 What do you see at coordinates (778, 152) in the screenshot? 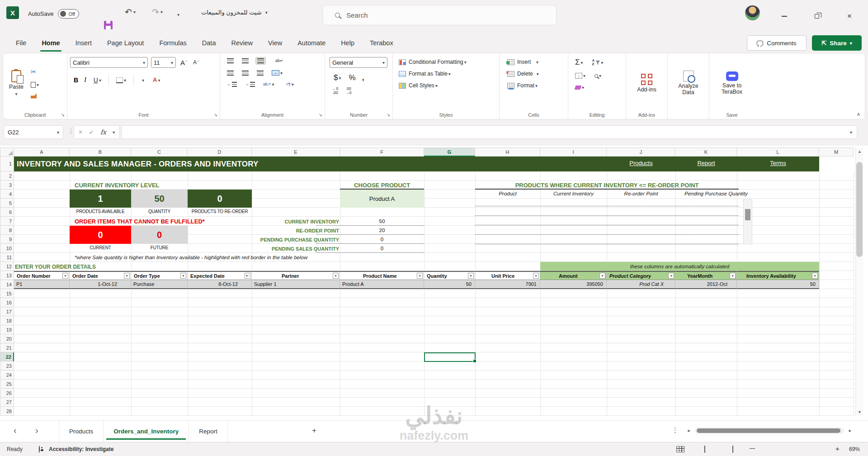
I see `column-header: L` at bounding box center [778, 152].